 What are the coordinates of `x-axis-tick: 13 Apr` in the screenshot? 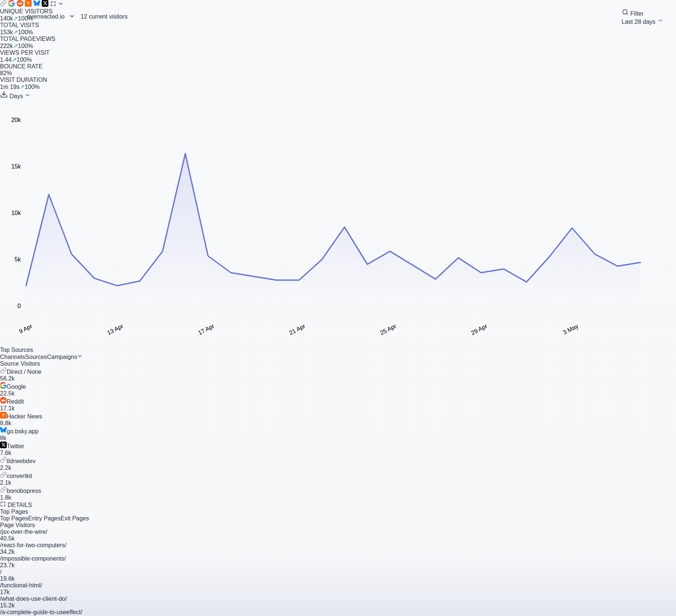 It's located at (115, 329).